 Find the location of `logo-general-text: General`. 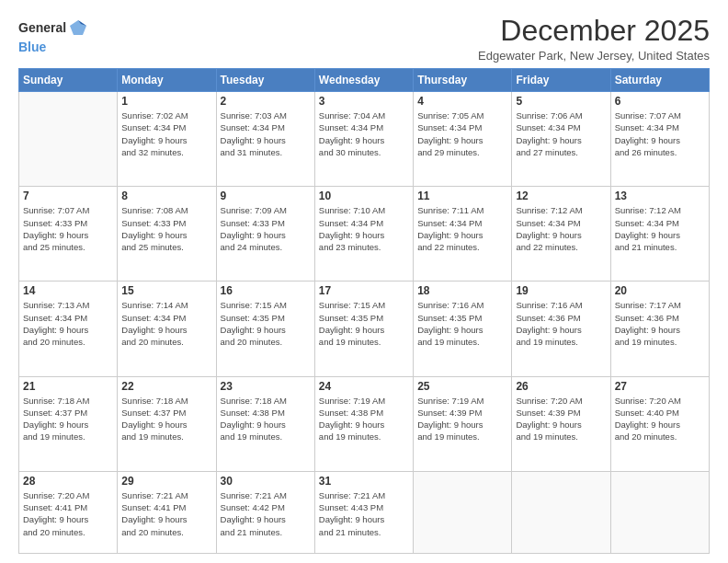

logo-general-text: General is located at coordinates (42, 28).